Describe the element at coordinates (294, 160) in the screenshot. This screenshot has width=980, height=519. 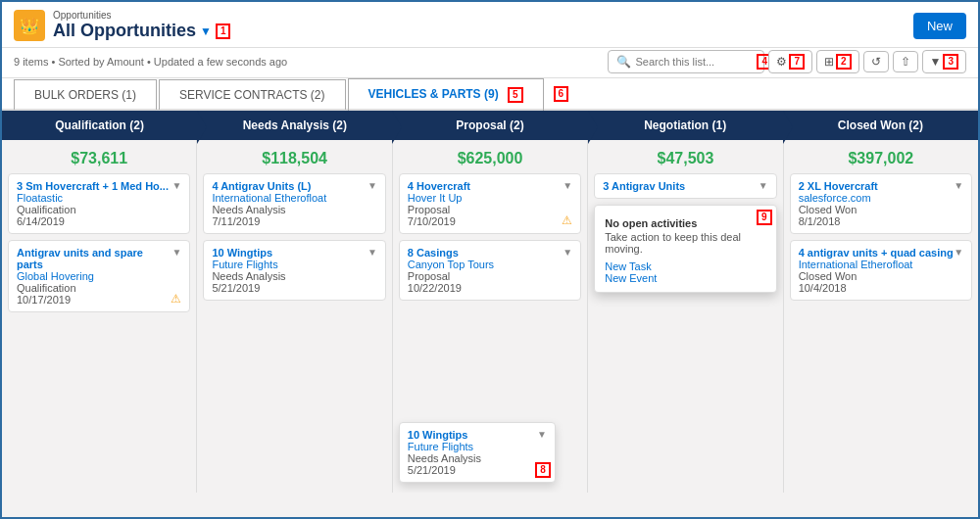
I see `col-total-needs-analysis: $118,504` at that location.